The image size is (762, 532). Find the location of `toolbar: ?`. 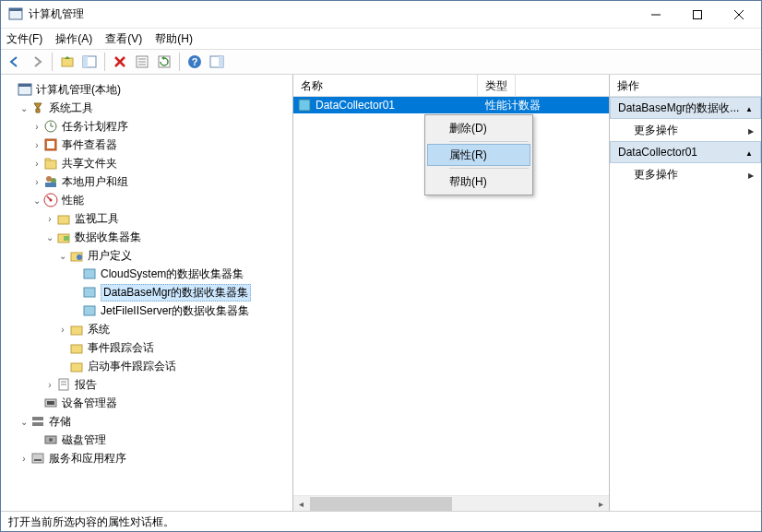

toolbar: ? is located at coordinates (381, 62).